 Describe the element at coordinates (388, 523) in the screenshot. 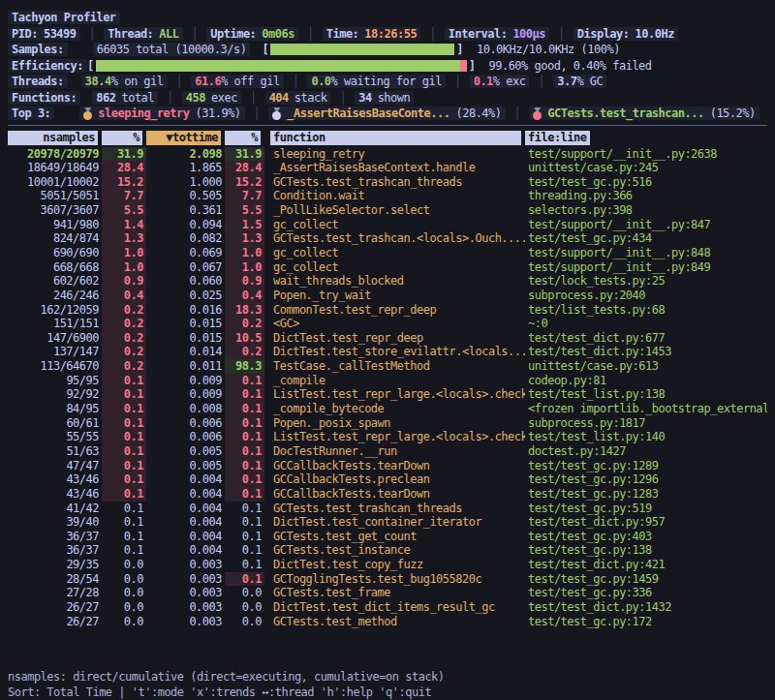

I see `table-row: 39/400.10.0040.1DictTest.test_container_…` at that location.